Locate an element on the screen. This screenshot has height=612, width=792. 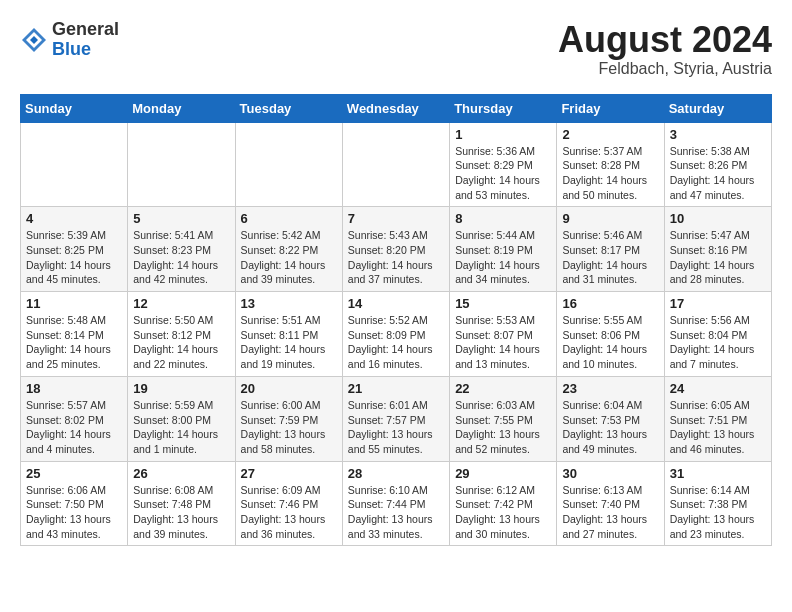
day-info: Sunrise: 5:39 AMSunset: 8:25 PMDaylight:… is located at coordinates (74, 258).